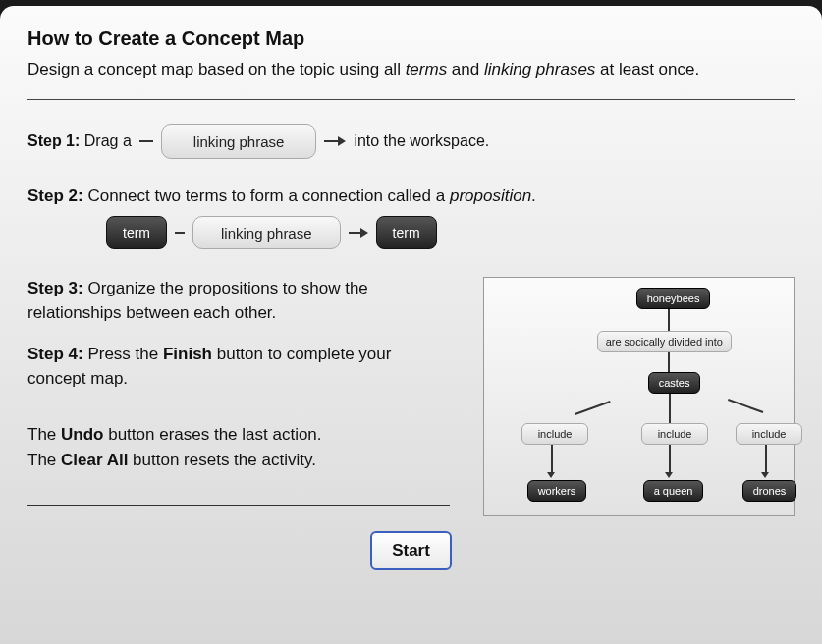 Image resolution: width=822 pixels, height=644 pixels. What do you see at coordinates (638, 397) in the screenshot?
I see `example-diagram: honeybees are socically divided into cas…` at bounding box center [638, 397].